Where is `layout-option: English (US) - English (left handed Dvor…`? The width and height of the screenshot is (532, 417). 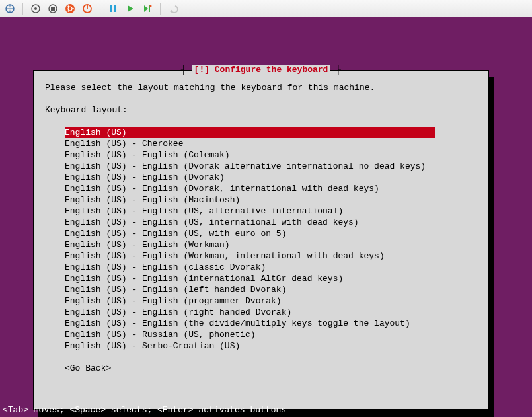 layout-option: English (US) - English (left handed Dvor… is located at coordinates (271, 289).